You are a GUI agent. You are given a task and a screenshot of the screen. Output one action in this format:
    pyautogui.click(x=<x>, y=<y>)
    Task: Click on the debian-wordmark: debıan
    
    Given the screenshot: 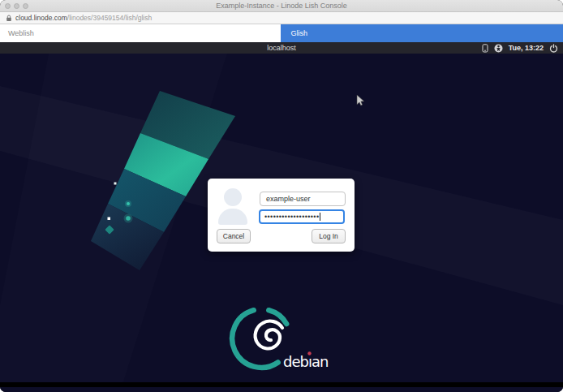 What is the action you would take?
    pyautogui.click(x=305, y=362)
    